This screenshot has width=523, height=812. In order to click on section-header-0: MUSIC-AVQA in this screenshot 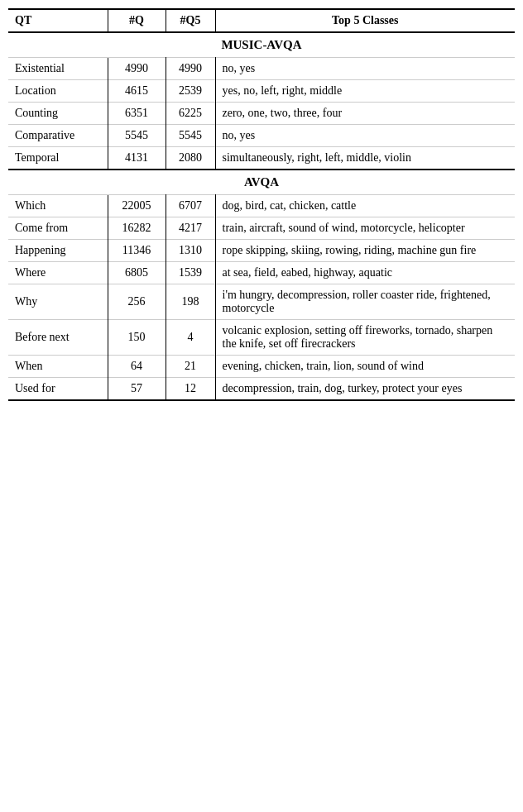, I will do `click(262, 45)`.